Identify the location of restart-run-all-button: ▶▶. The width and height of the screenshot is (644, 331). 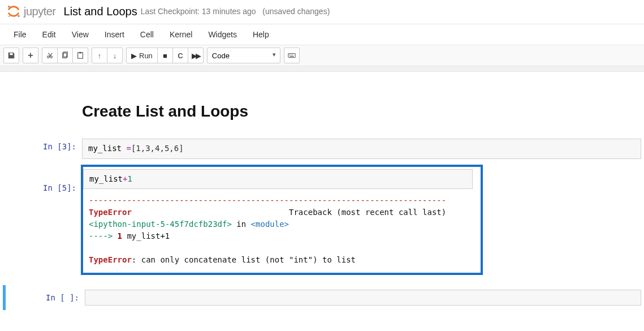
(196, 55).